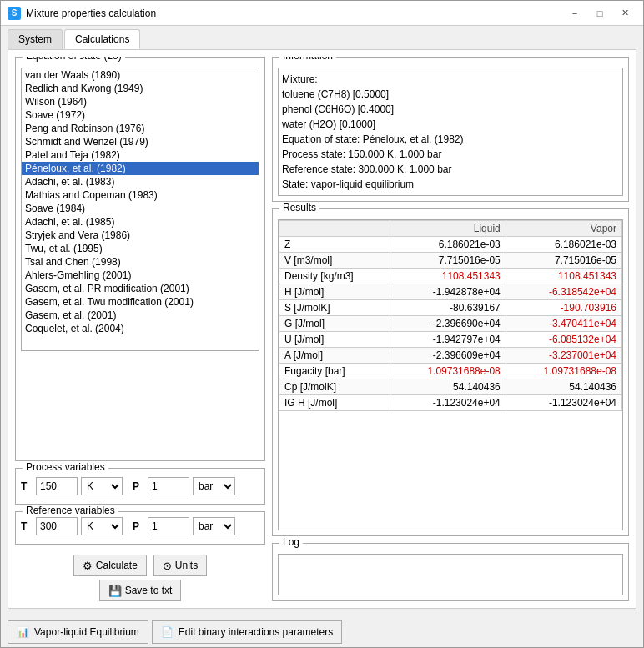 This screenshot has height=648, width=644. I want to click on edit-binary-button: 📄 Edit binary interactions parameters, so click(247, 632).